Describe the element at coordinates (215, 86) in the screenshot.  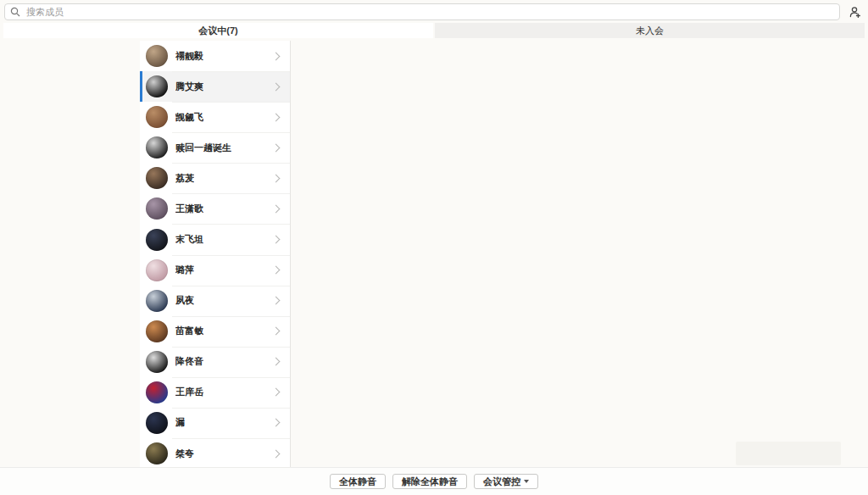
I see `member-row: 腾艾爽` at that location.